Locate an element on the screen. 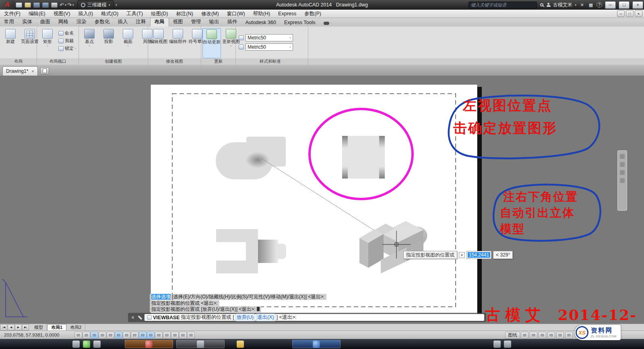 Image resolution: width=644 pixels, height=349 pixels. save-as-icon is located at coordinates (45, 5).